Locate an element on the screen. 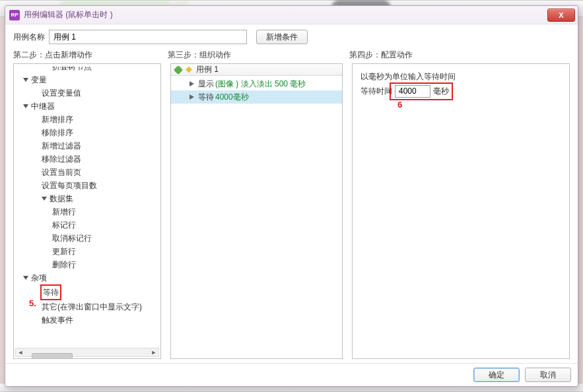  step3-label: 第三步：组织动作 is located at coordinates (259, 55).